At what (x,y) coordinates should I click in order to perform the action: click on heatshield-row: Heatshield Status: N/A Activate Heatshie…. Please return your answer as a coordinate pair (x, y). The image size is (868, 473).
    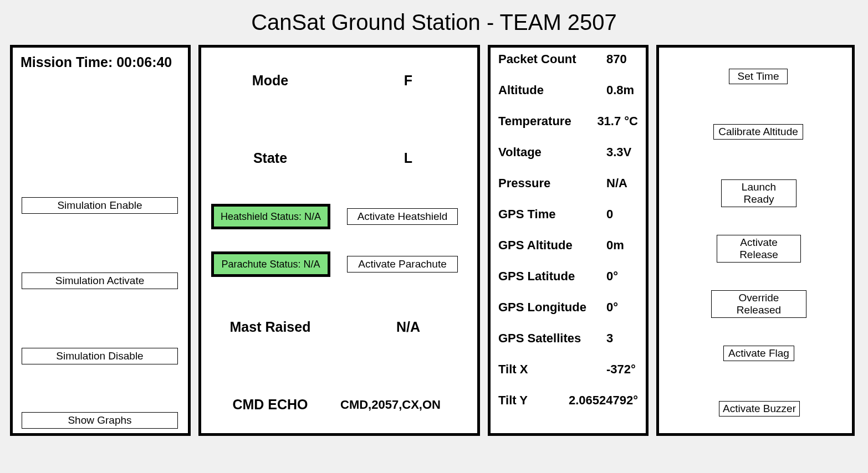
    Looking at the image, I should click on (339, 217).